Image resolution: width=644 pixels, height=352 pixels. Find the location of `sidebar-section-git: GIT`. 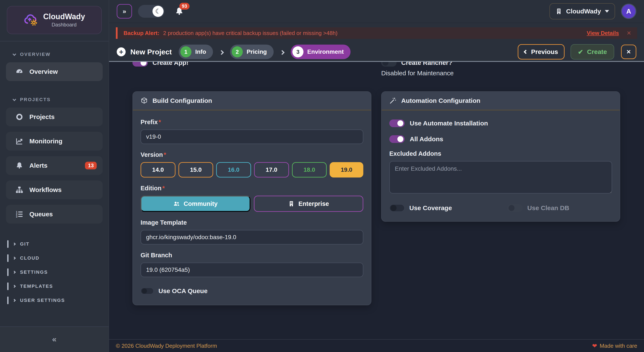

sidebar-section-git: GIT is located at coordinates (58, 244).